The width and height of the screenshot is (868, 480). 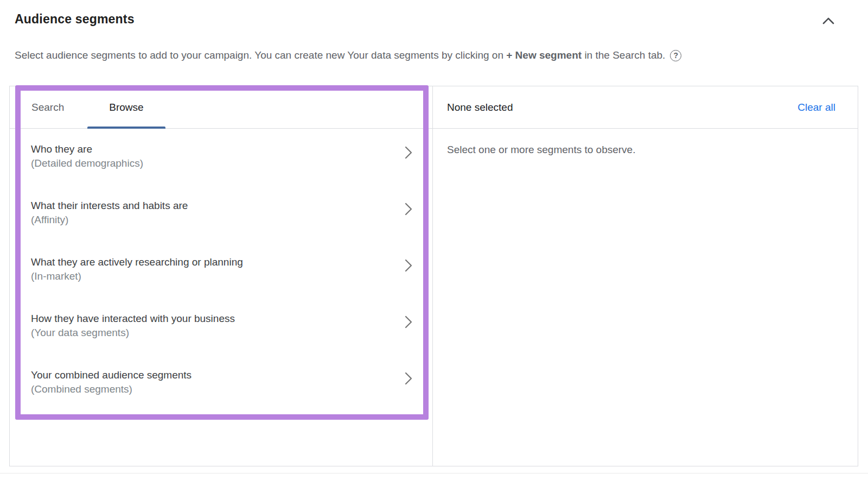 I want to click on selection-empty-message: Select one or more segments to observe., so click(x=646, y=150).